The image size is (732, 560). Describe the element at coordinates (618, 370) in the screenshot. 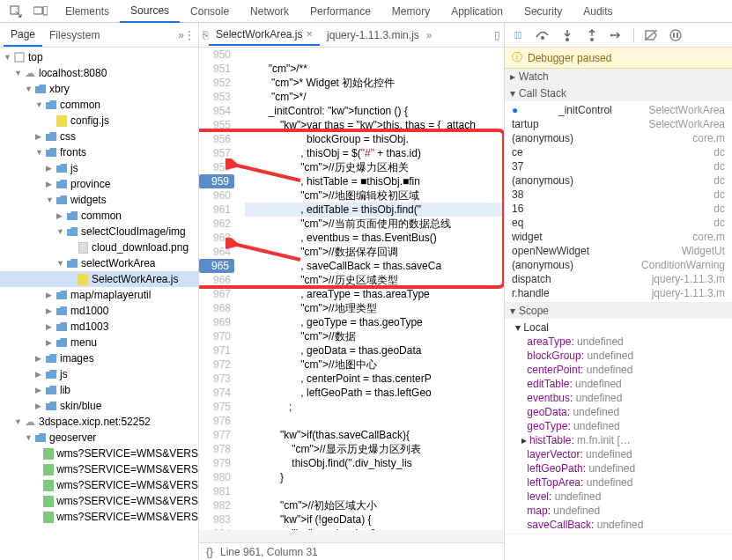

I see `scope-variable: centerPoint: undefined` at that location.